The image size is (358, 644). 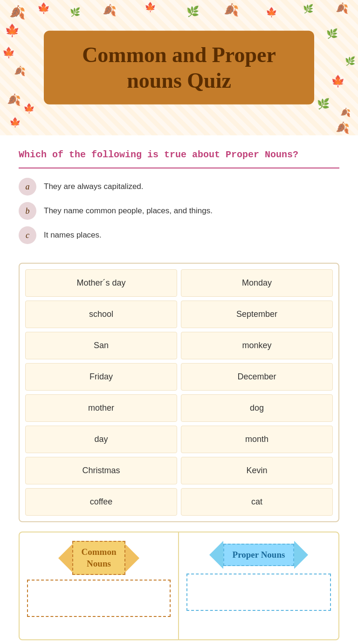 I want to click on options-list: a They are always capitalized. b They na…, so click(x=179, y=211).